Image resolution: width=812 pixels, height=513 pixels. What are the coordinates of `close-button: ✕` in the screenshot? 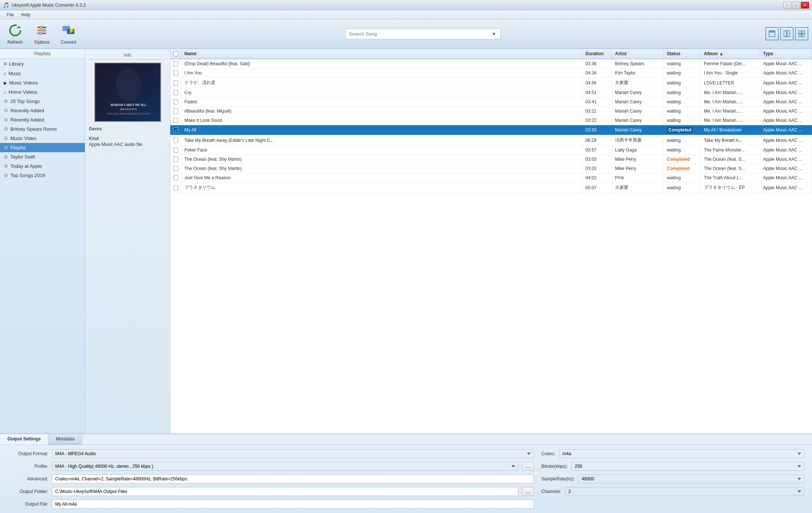 It's located at (805, 5).